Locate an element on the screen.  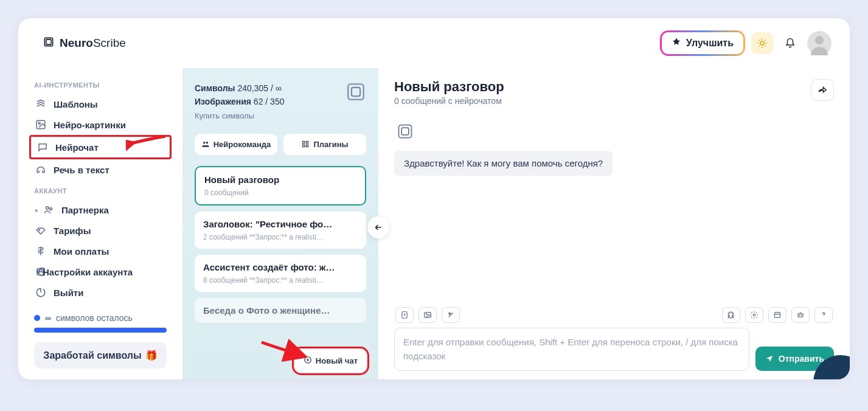
upgrade-button: Улучшить is located at coordinates (703, 43).